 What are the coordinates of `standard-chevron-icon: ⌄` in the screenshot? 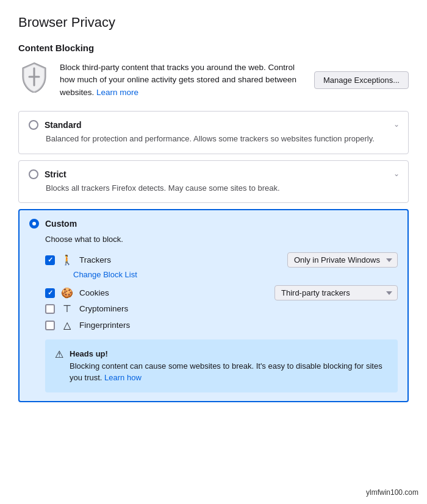 It's located at (396, 124).